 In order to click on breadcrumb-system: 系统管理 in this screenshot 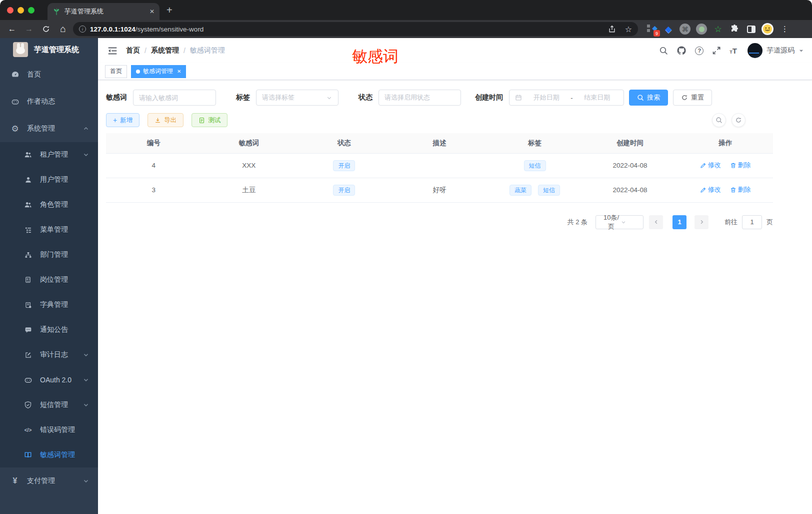, I will do `click(165, 51)`.